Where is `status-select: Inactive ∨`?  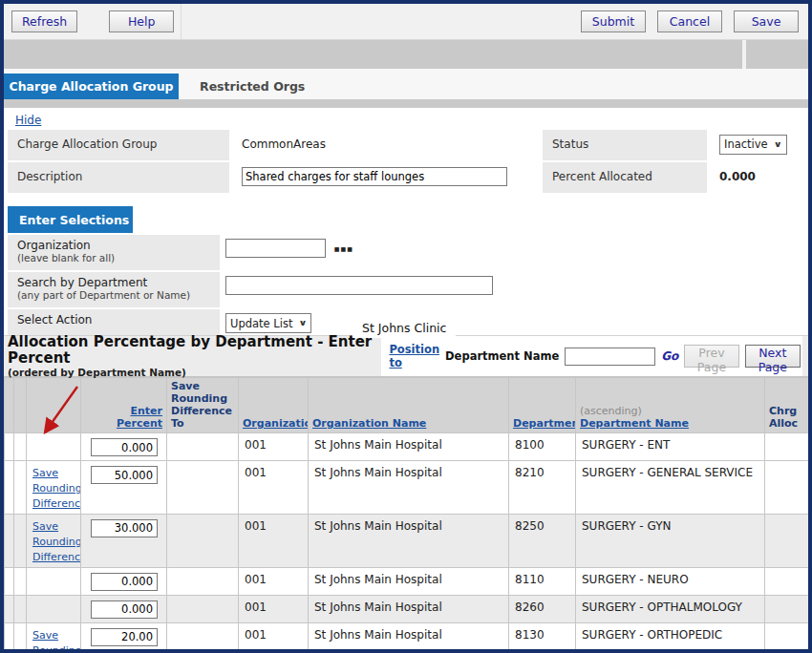
status-select: Inactive ∨ is located at coordinates (753, 145).